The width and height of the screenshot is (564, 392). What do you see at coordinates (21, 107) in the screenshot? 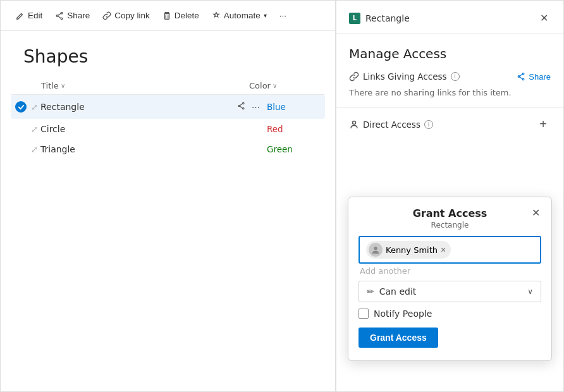
I see `row-checkbox` at bounding box center [21, 107].